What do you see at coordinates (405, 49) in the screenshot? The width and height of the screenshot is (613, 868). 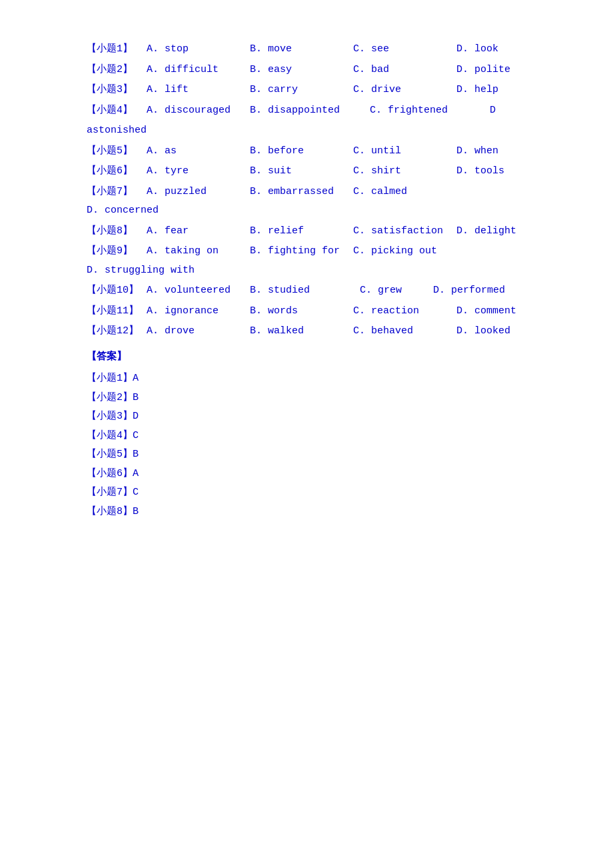 I see `option-c: C. see` at bounding box center [405, 49].